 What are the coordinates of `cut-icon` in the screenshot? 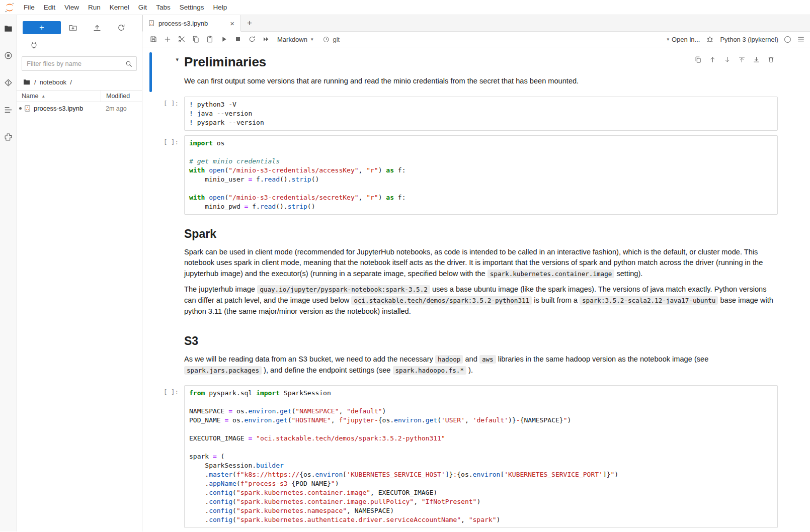 It's located at (182, 39).